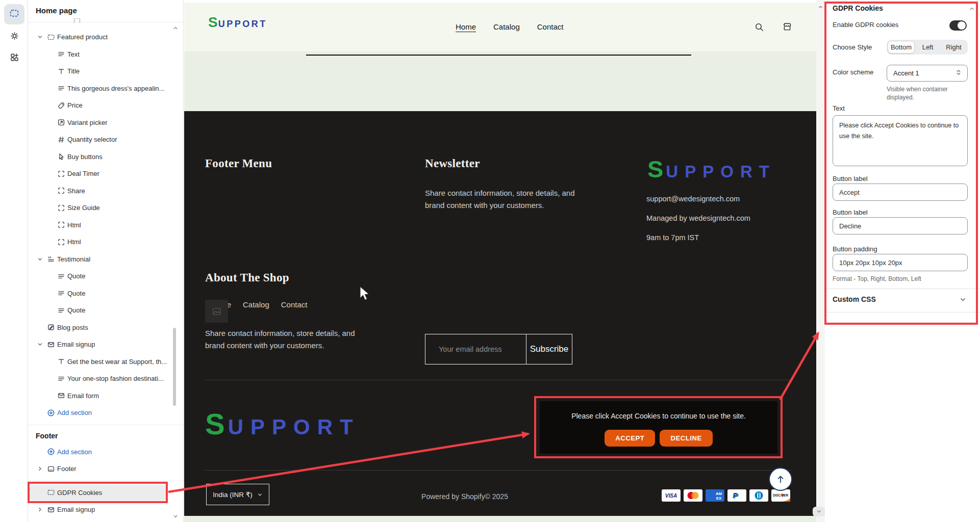  I want to click on nav-link-home: Home, so click(466, 27).